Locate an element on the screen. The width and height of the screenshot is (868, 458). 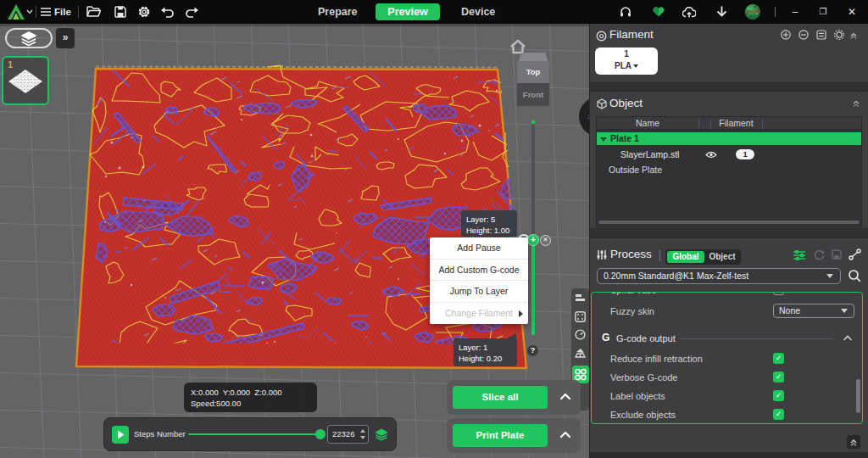
column-header-name: Name is located at coordinates (648, 124).